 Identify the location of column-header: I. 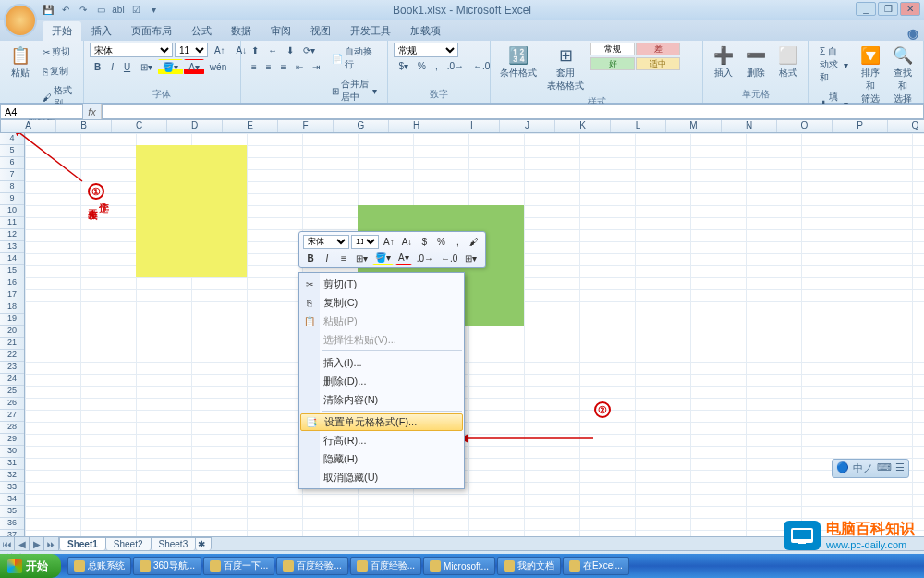
(472, 126).